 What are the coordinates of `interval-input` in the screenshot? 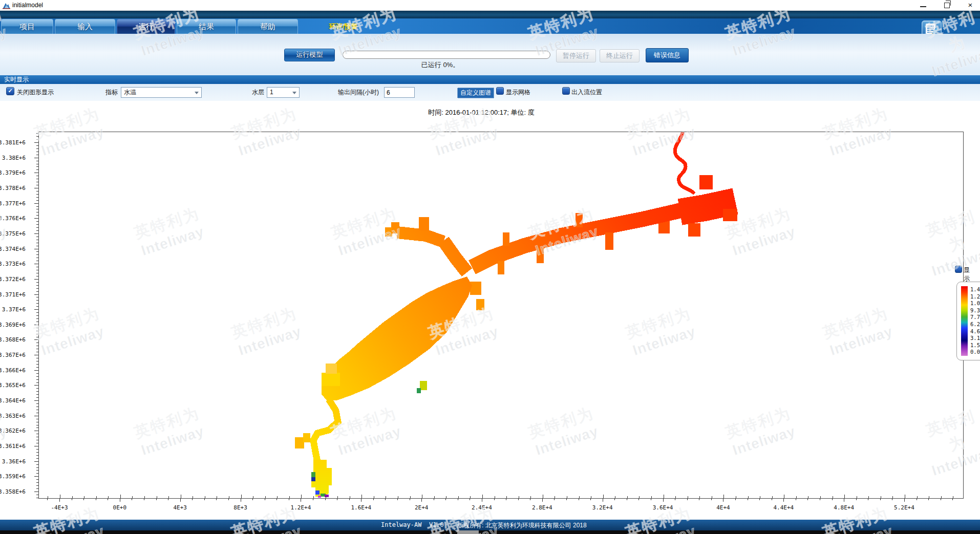 It's located at (399, 92).